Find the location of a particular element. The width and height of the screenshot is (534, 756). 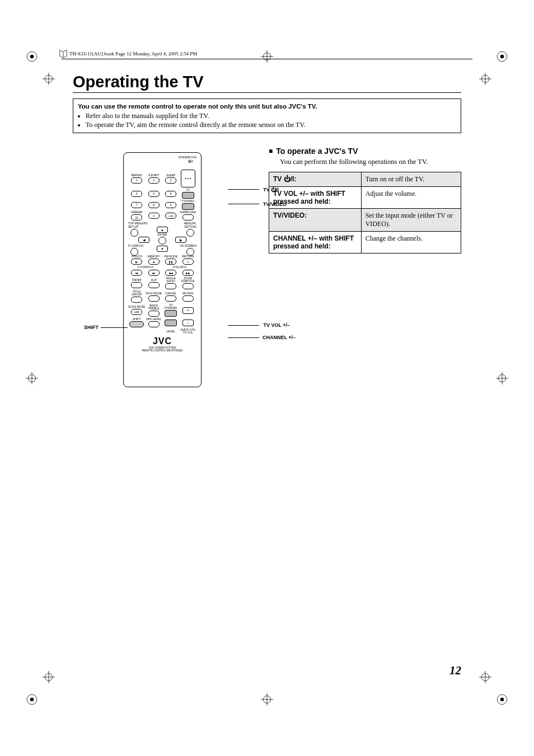

label-fmmode: FM MODE is located at coordinates (171, 256).